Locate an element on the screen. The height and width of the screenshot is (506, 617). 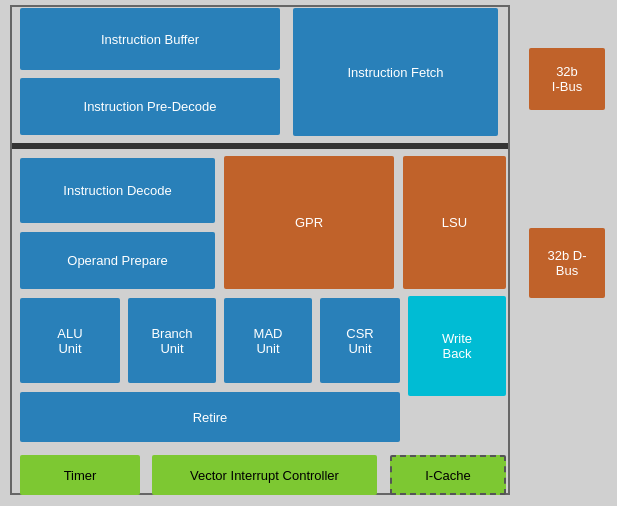
icache-label: I-Cache is located at coordinates (448, 476).